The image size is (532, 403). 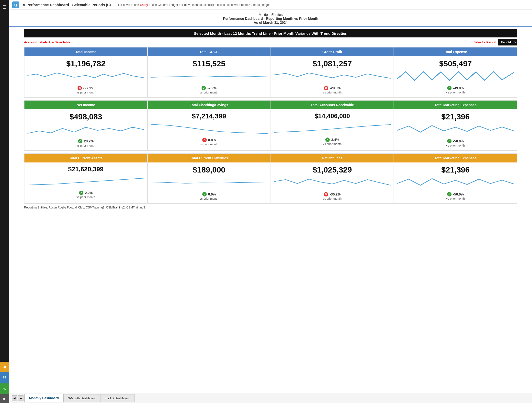 I want to click on metric-chart-total-cogs, so click(x=209, y=77).